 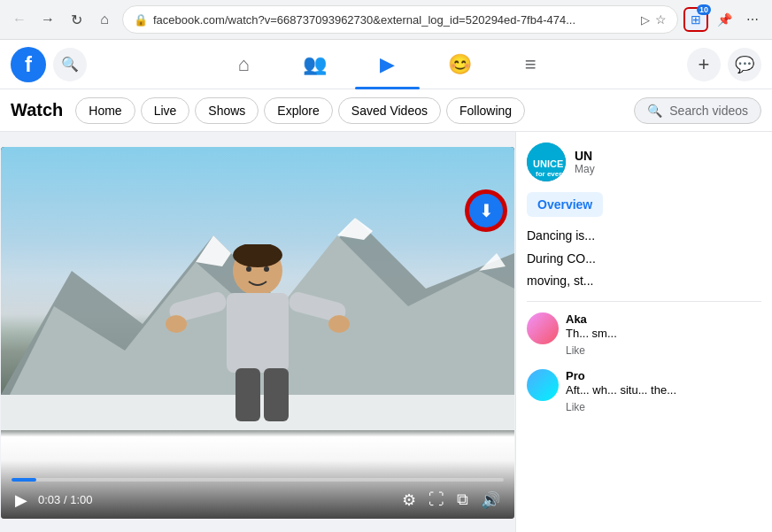 What do you see at coordinates (386, 65) in the screenshot?
I see `facebook-navbar: f 🔍 ⌂ 👥 ▶ 😊 ≡ + 💬` at bounding box center [386, 65].